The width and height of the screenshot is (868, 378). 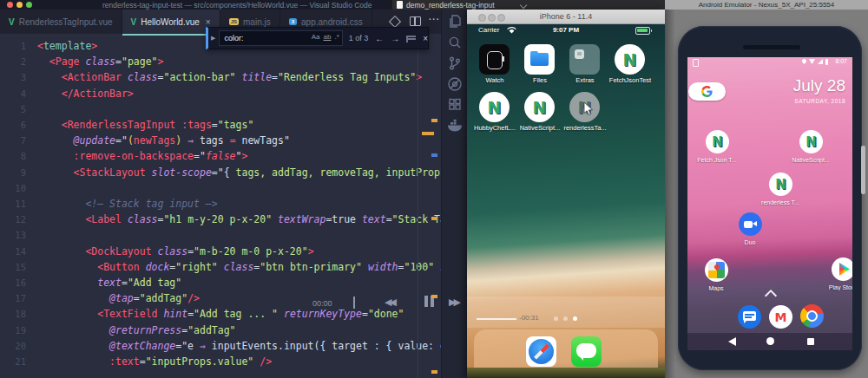 What do you see at coordinates (411, 39) in the screenshot?
I see `find-in-selection-icon` at bounding box center [411, 39].